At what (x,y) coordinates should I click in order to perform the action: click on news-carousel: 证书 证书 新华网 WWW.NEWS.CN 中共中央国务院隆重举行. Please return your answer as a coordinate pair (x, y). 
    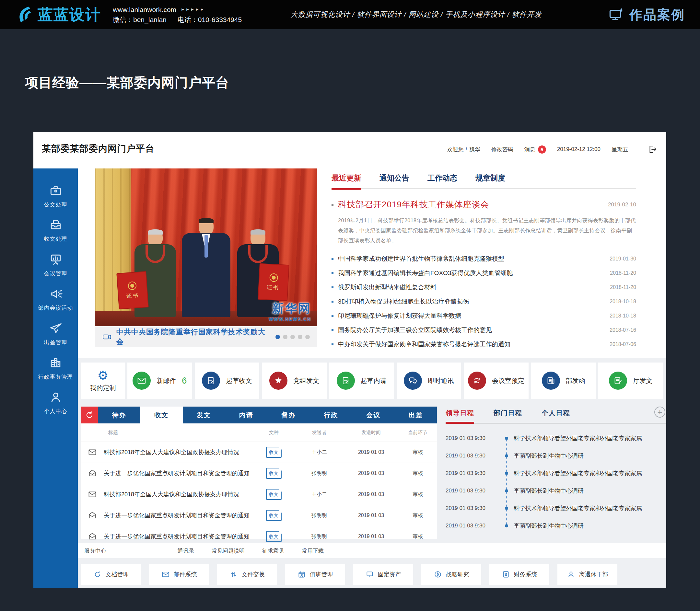
    Looking at the image, I should click on (206, 258).